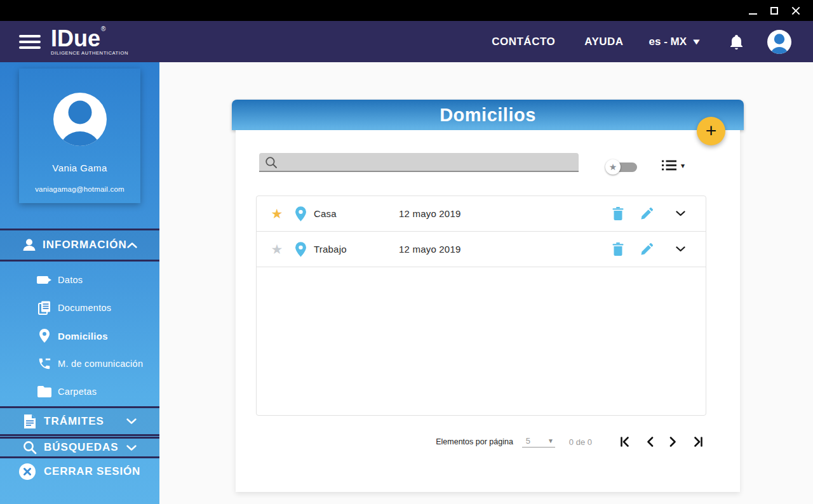 Image resolution: width=813 pixels, height=504 pixels. I want to click on toggle-thumb-star-icon: ★, so click(613, 167).